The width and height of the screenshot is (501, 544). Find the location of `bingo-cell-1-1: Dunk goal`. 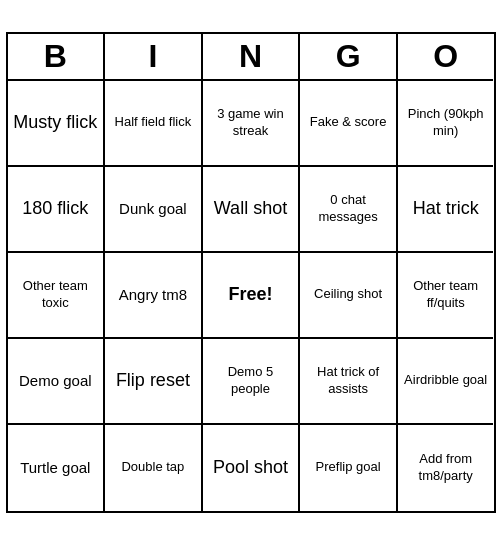

bingo-cell-1-1: Dunk goal is located at coordinates (154, 210).